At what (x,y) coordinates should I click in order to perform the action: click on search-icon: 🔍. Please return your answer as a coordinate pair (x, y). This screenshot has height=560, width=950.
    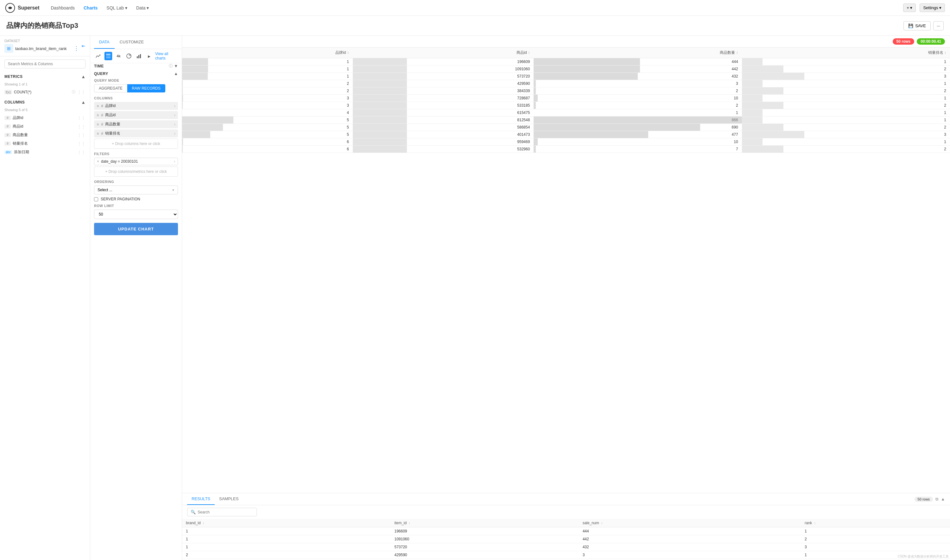
    Looking at the image, I should click on (193, 512).